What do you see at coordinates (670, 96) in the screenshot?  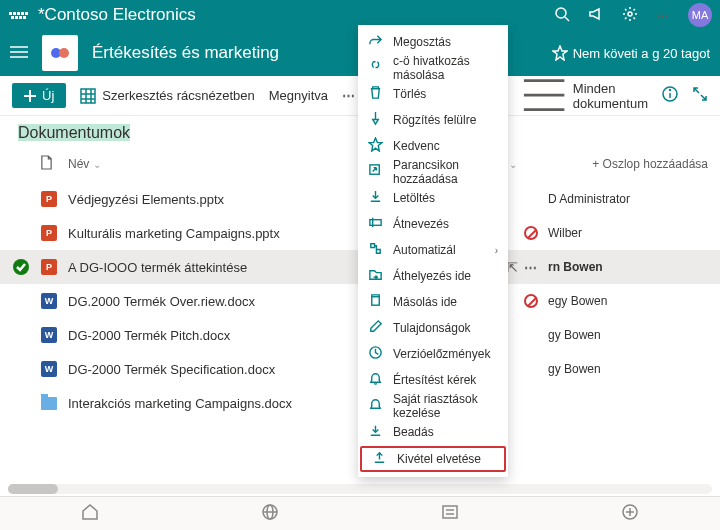 I see `info-icon` at bounding box center [670, 96].